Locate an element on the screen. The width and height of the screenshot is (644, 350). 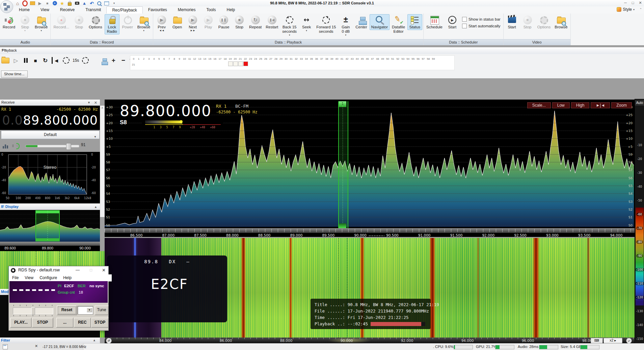
rds-frequency-combo is located at coordinates (85, 311).